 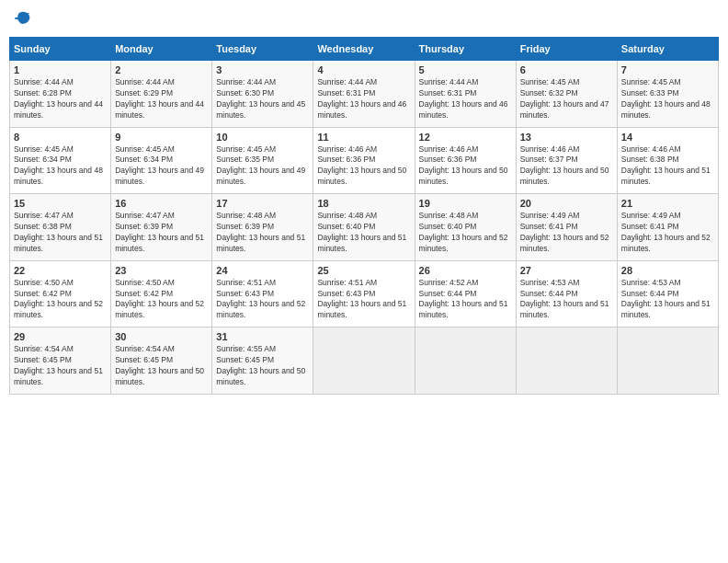 What do you see at coordinates (61, 294) in the screenshot?
I see `calendar-cell: 22 Sunrise: 4:50 AM Sunset: 6:42 PM Dayl…` at bounding box center [61, 294].